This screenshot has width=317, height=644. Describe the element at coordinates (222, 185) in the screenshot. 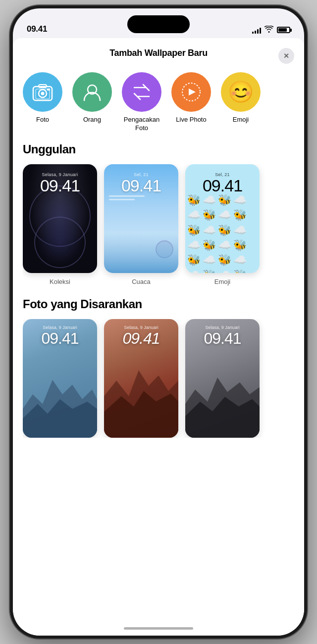

I see `wp-clock-emoji: 09.41` at that location.